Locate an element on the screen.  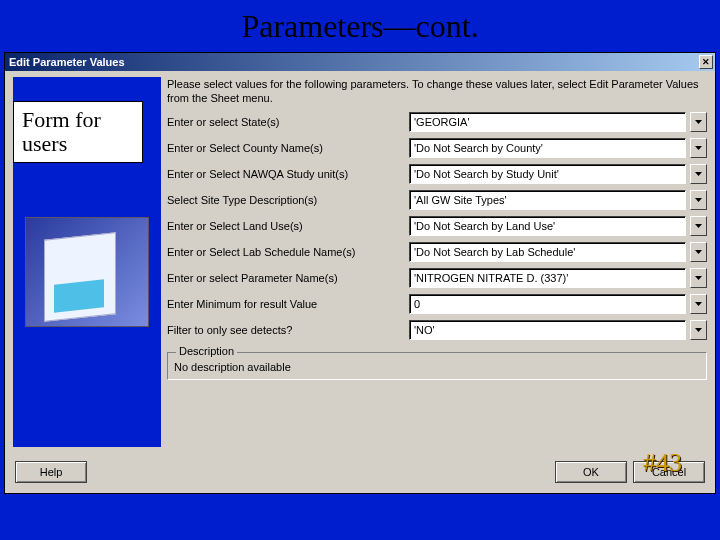
nawqa-input is located at coordinates (548, 174).